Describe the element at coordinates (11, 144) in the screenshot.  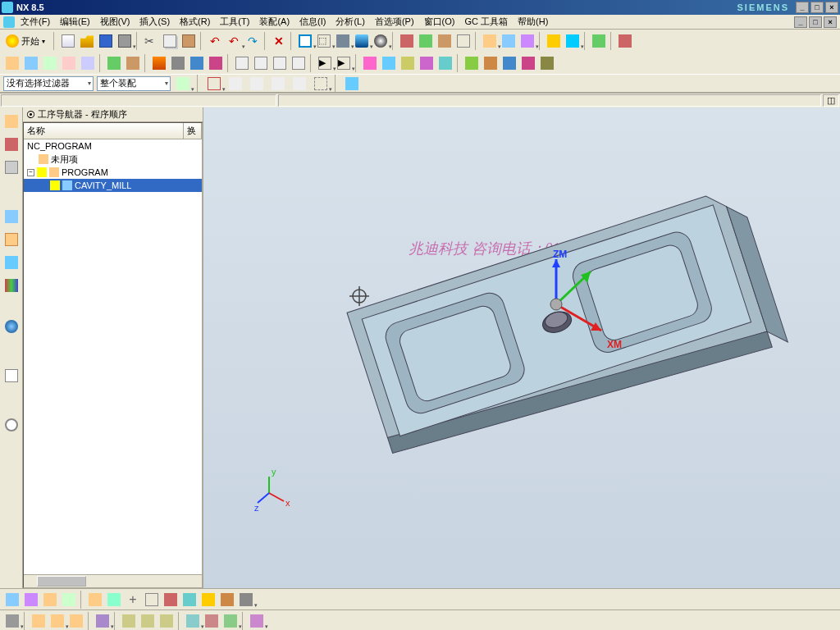
I see `resource-machine-nav` at that location.